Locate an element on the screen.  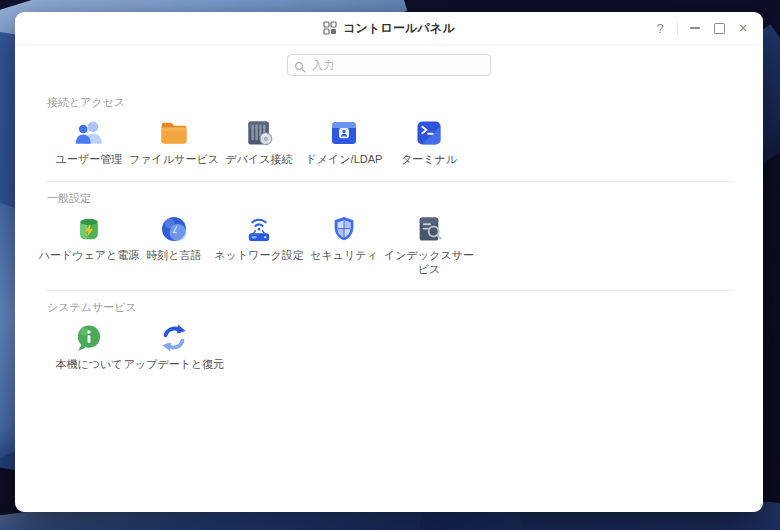
item-label: ファイルサービス is located at coordinates (174, 160).